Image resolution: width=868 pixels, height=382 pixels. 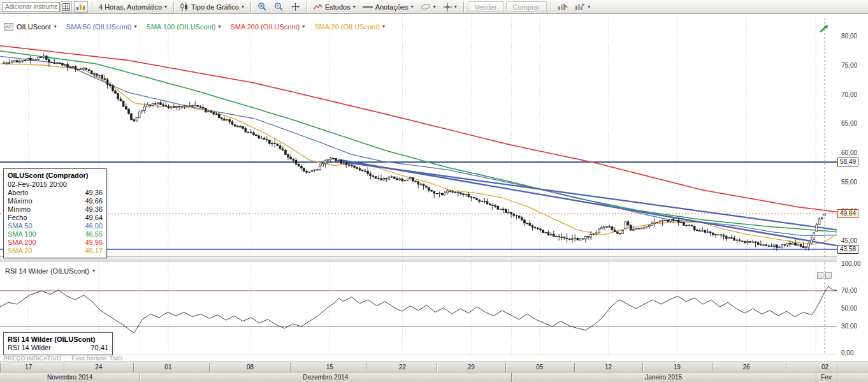 What do you see at coordinates (849, 153) in the screenshot?
I see `price-tick-label: 60,00` at bounding box center [849, 153].